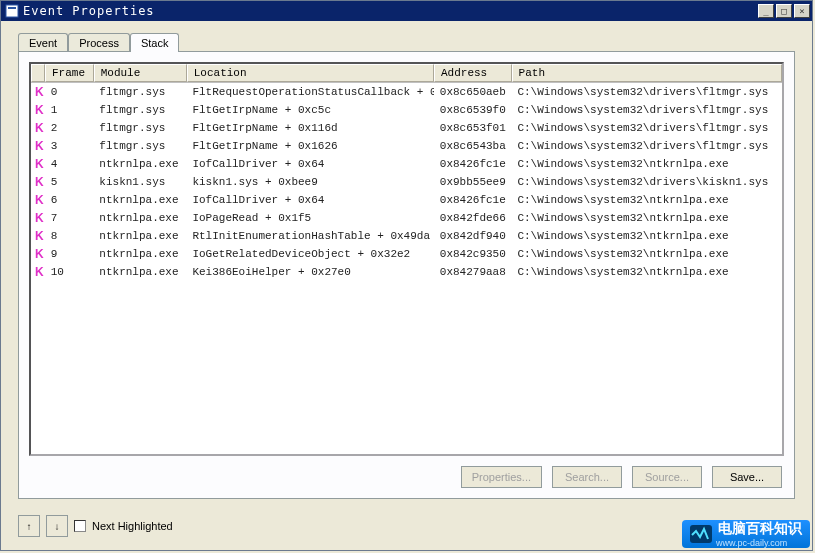  What do you see at coordinates (622, 477) in the screenshot?
I see `button-row: Properties... Search... Source... Save..…` at bounding box center [622, 477].